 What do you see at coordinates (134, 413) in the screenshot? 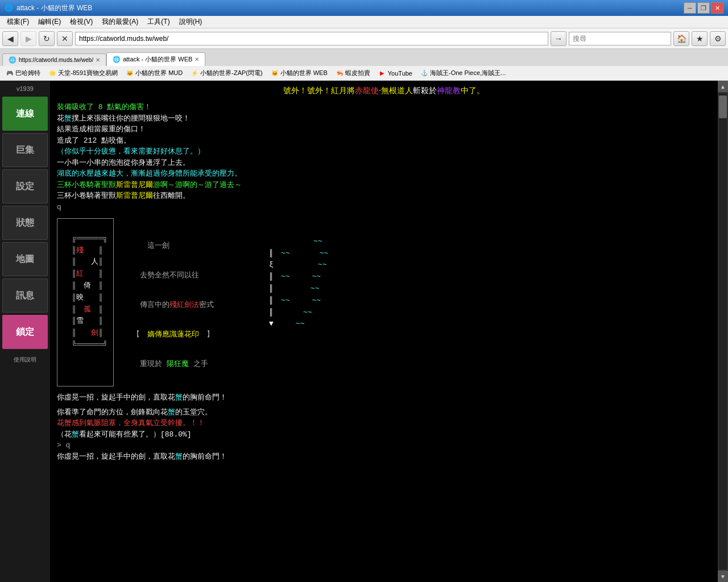
I see `combat-aim: 你看準了命門的方位，劍鋒戳向花蟹的玉堂穴。` at bounding box center [134, 413].